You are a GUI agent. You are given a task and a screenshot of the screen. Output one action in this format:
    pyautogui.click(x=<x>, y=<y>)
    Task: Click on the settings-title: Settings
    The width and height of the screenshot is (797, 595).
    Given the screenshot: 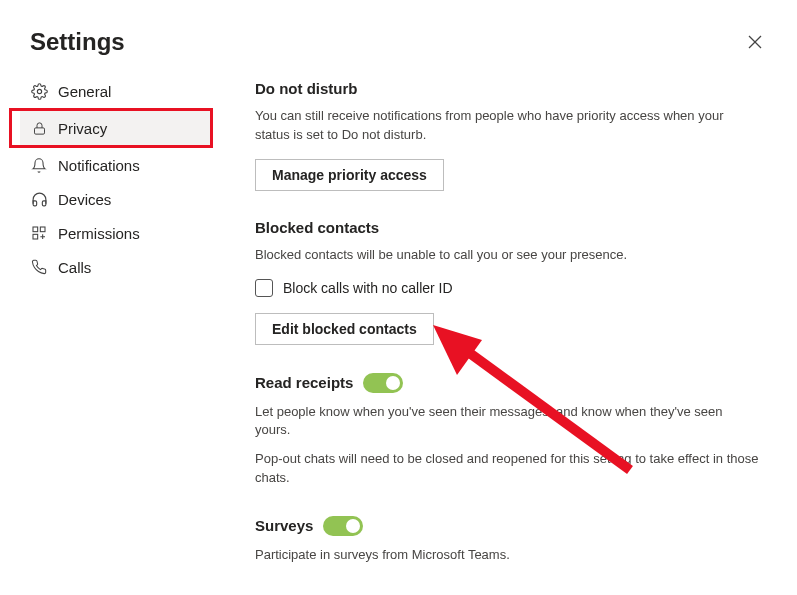 What is the action you would take?
    pyautogui.click(x=78, y=42)
    